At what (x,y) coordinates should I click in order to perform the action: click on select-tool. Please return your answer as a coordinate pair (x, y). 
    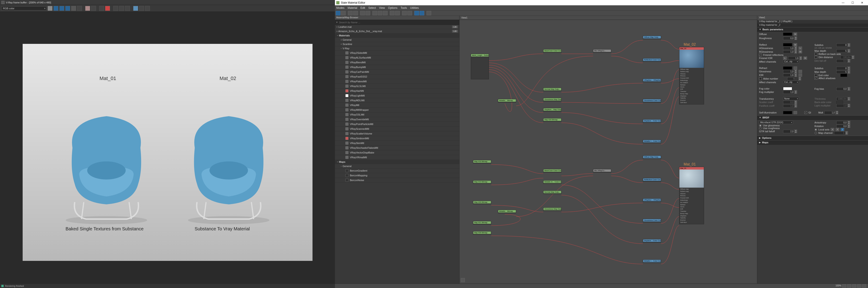
    Looking at the image, I should click on (338, 13).